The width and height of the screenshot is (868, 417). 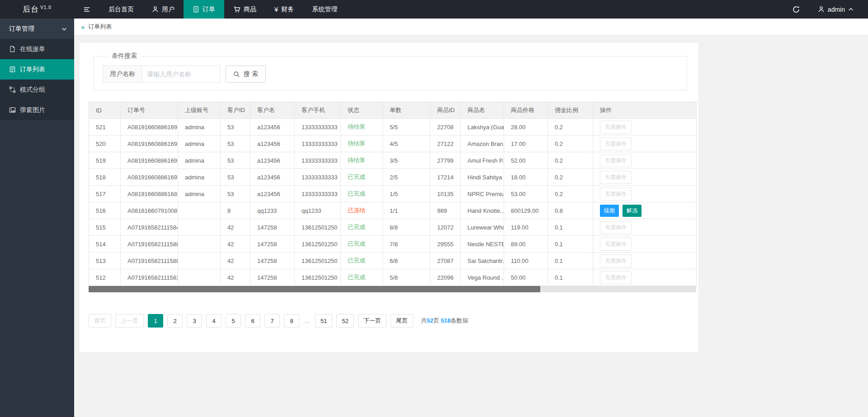 What do you see at coordinates (105, 228) in the screenshot?
I see `cell-id: 515` at bounding box center [105, 228].